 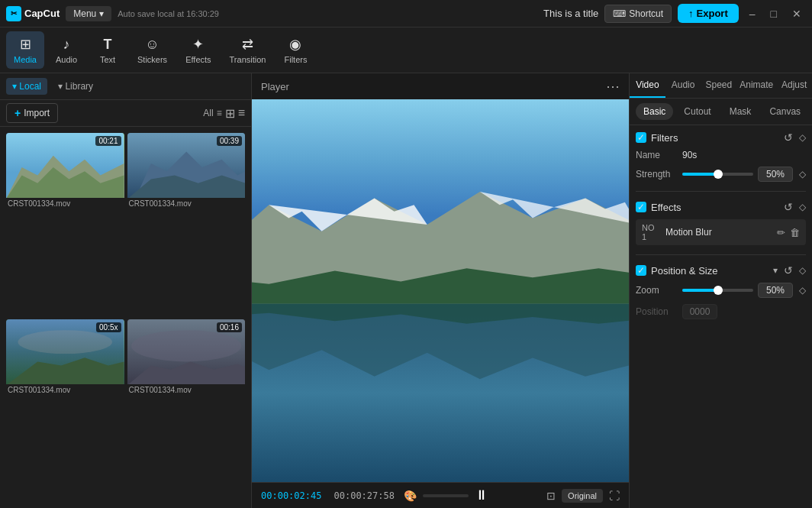 What do you see at coordinates (794, 86) in the screenshot?
I see `tab-adjust: Adjust` at bounding box center [794, 86].